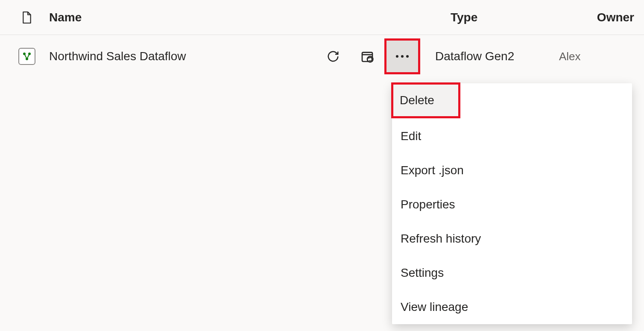 This screenshot has width=644, height=331. Describe the element at coordinates (402, 56) in the screenshot. I see `more-options-button` at that location.